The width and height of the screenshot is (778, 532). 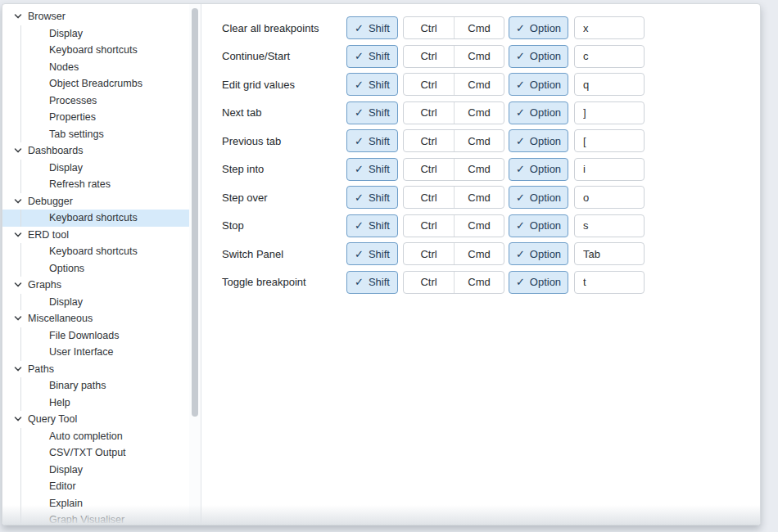 What do you see at coordinates (102, 518) in the screenshot?
I see `tree-item-query-tool-graph-visualiser: Graph Visualiser` at bounding box center [102, 518].